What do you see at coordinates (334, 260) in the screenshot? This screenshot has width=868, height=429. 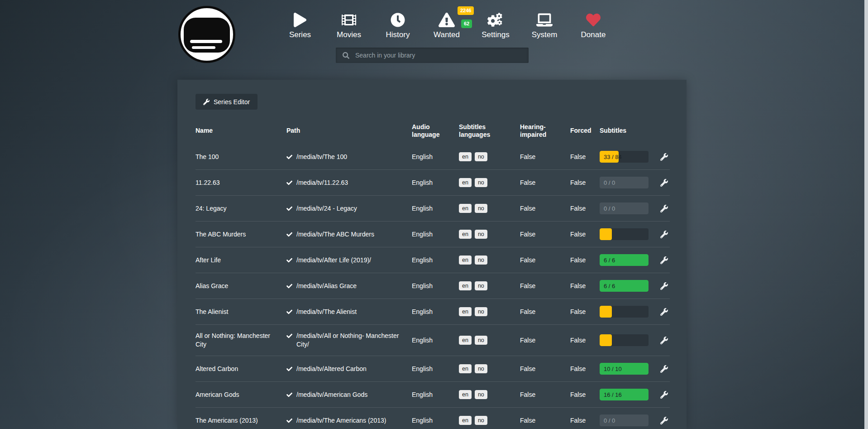 I see `series-path-text: /media/tv/After Life (2019)/` at bounding box center [334, 260].